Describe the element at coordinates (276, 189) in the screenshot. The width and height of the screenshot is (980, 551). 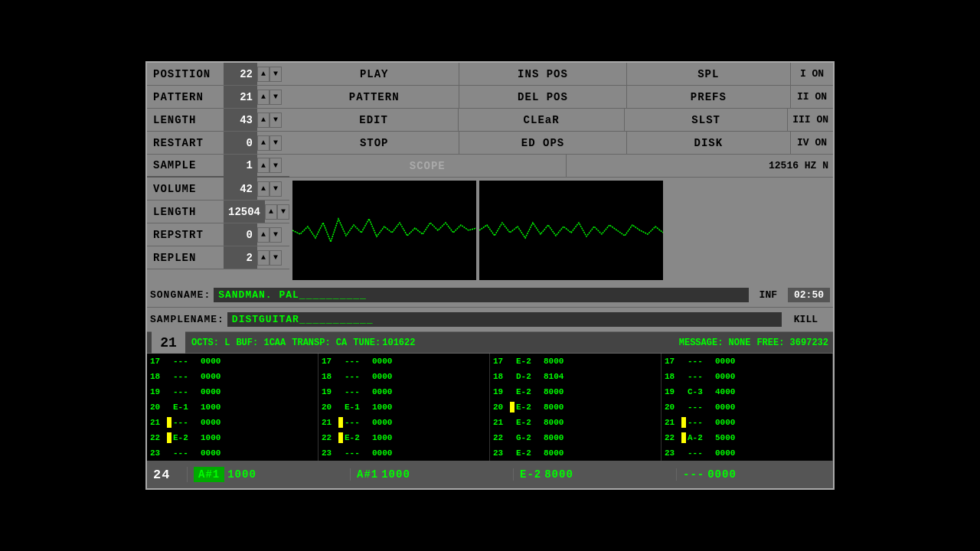
I see `volume-down: ▼` at that location.